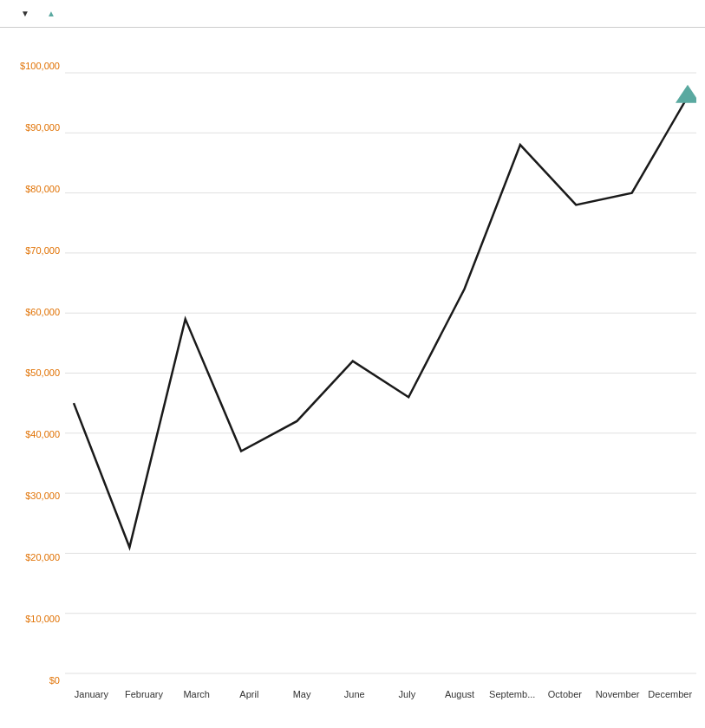 The height and width of the screenshot is (728, 705). Describe the element at coordinates (196, 694) in the screenshot. I see `x-axis-tick: March` at that location.